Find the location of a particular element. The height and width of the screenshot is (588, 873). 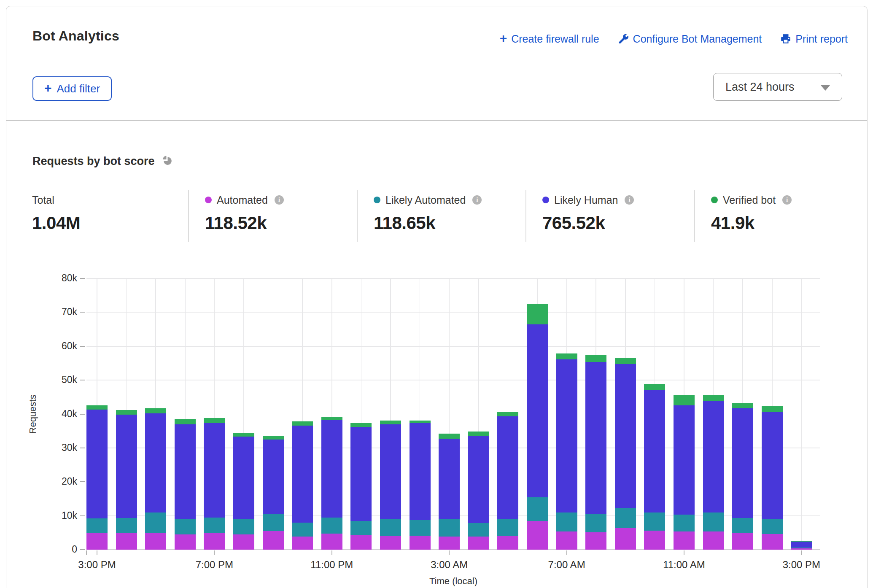

stacked-bar-1000am is located at coordinates (655, 467).